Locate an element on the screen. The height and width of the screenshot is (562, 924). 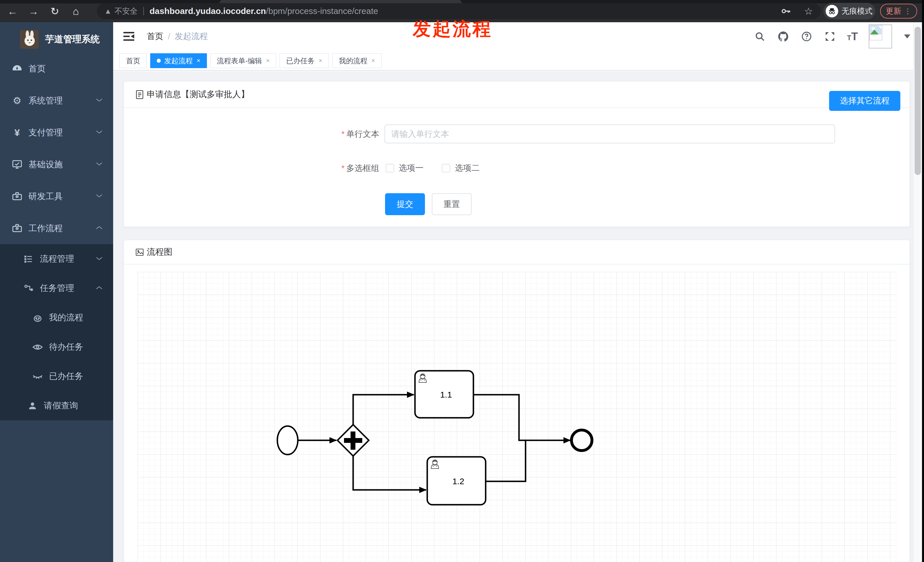
browser-update-button: 更新 ⋮ is located at coordinates (898, 11).